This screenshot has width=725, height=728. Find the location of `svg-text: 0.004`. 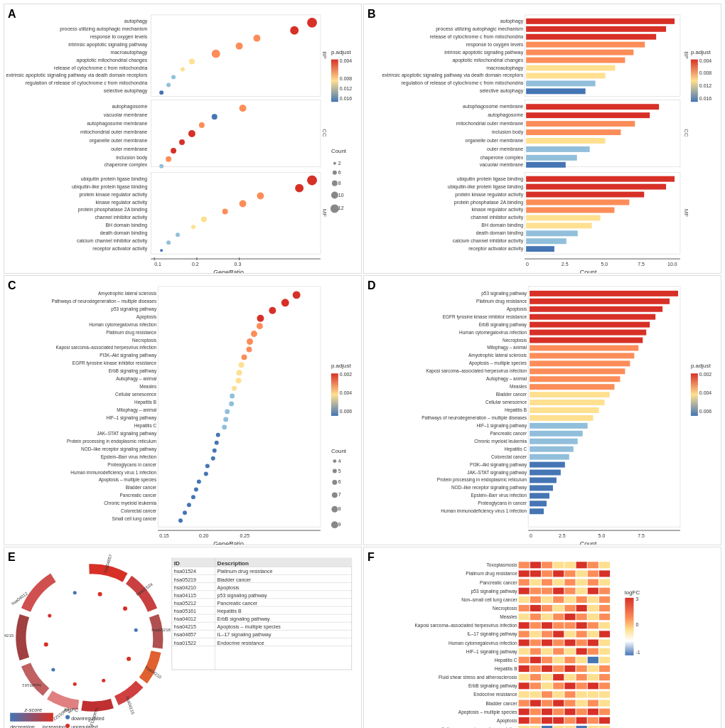

svg-text: 0.004 is located at coordinates (346, 392).